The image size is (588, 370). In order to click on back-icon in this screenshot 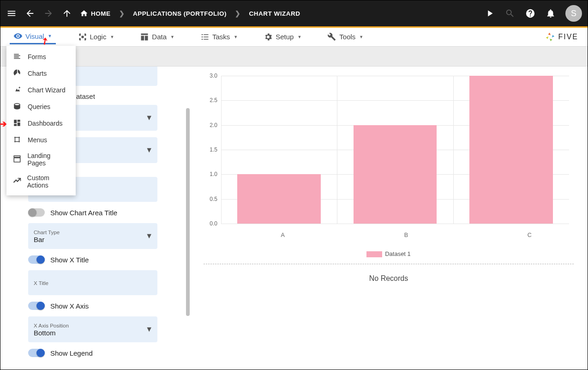, I will do `click(30, 13)`.